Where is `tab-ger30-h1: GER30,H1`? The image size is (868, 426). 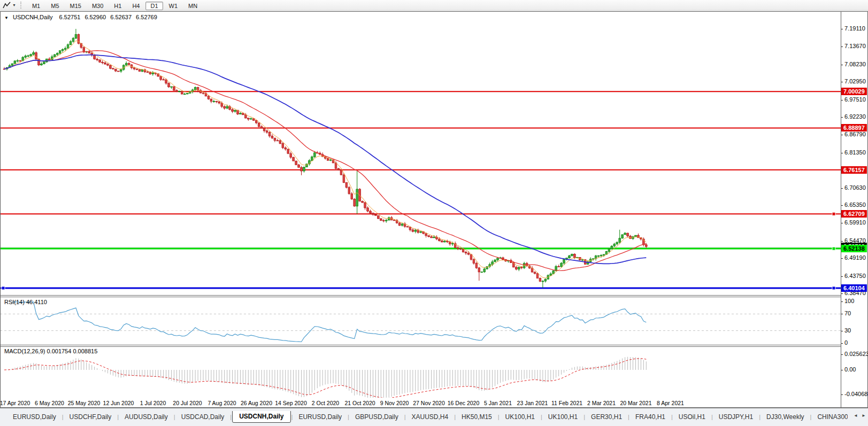
tab-ger30-h1: GER30,H1 is located at coordinates (606, 417).